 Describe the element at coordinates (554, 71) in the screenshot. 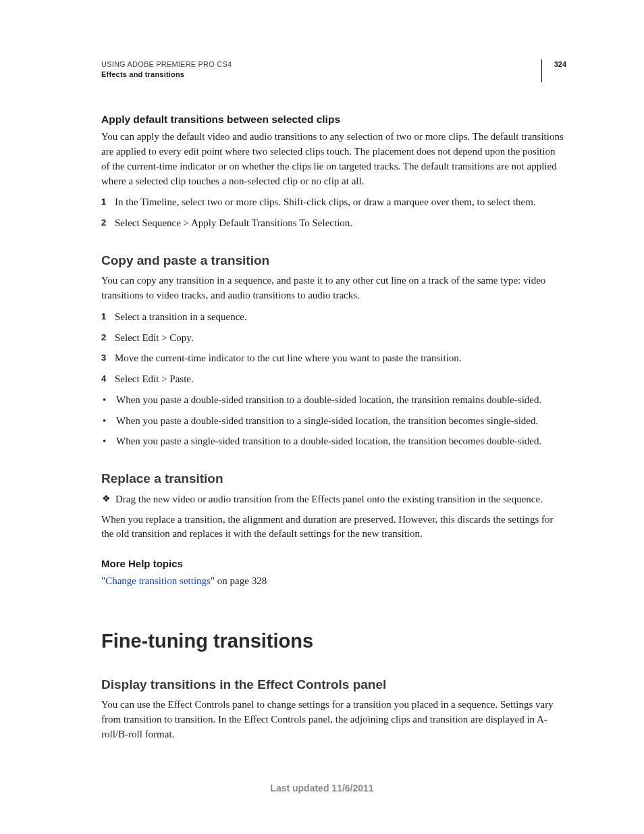

I see `page-number: 324` at that location.